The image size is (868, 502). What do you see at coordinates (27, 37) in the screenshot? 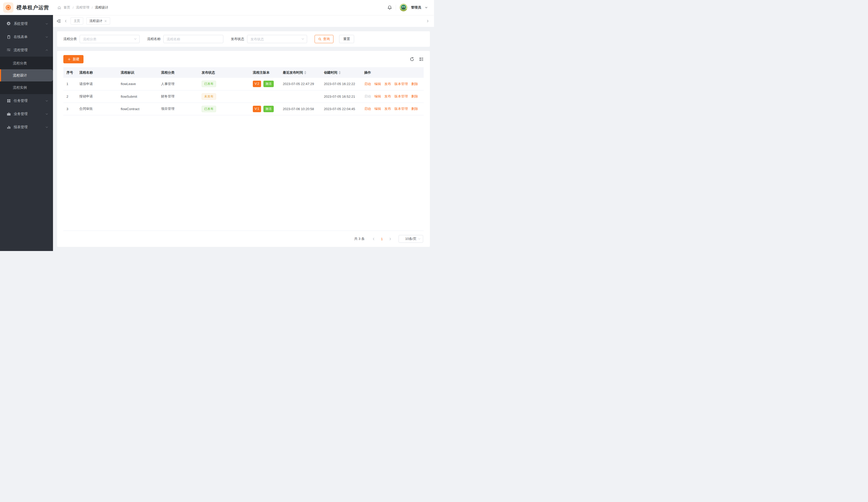
I see `sidebar-item-online-forms: 在线表单` at bounding box center [27, 37].